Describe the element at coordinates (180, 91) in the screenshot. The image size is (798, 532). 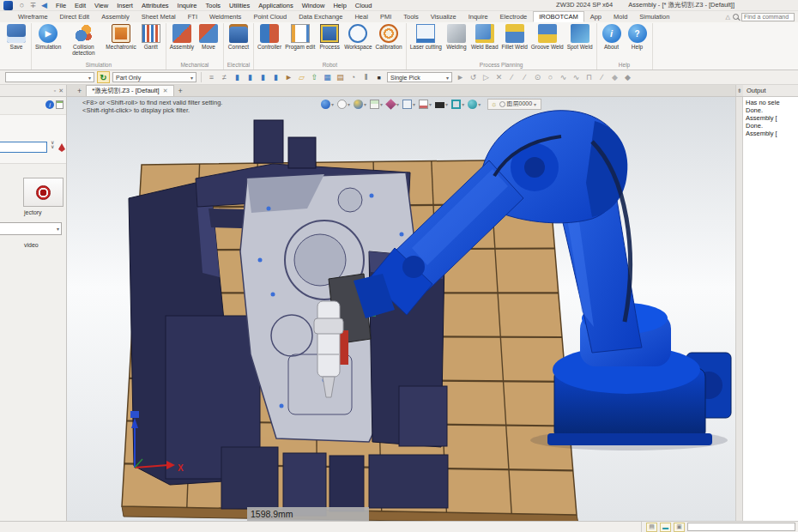
I see `add-tab-icon: +` at that location.